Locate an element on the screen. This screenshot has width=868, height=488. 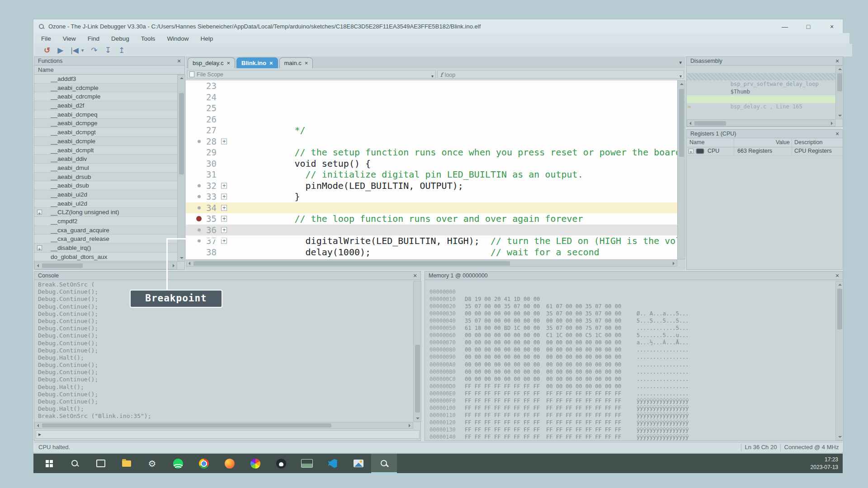
title-bar: Ozone - The J-Link Debugger V3.30a - C:/… is located at coordinates (438, 26).